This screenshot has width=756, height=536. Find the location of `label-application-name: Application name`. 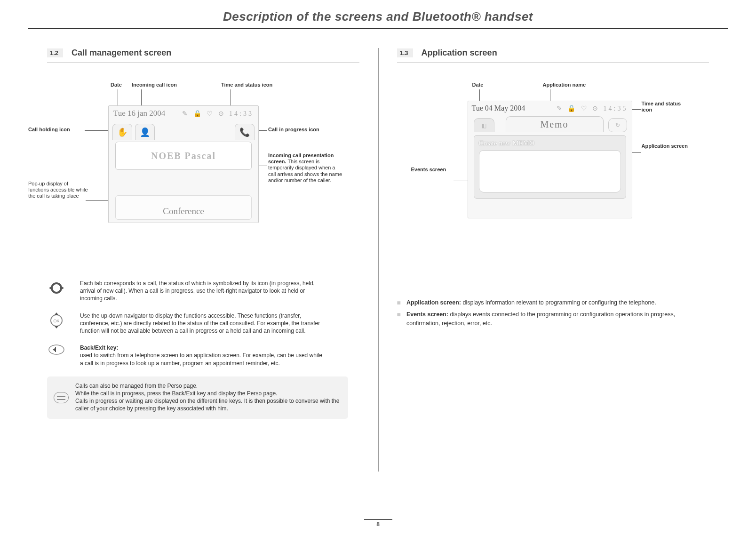

label-application-name: Application name is located at coordinates (565, 85).